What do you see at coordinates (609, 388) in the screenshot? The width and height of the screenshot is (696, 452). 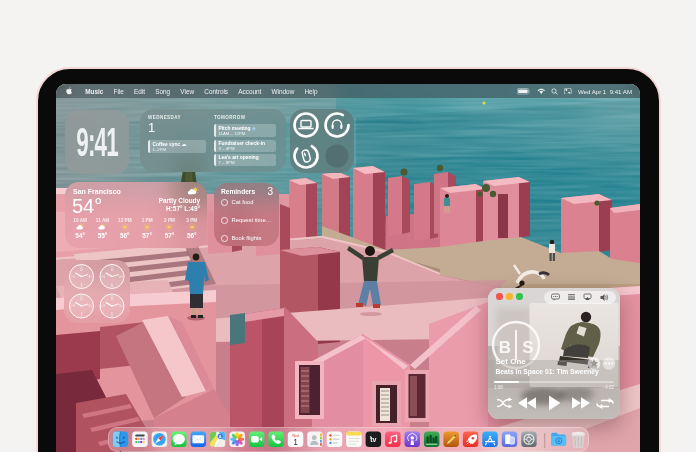 I see `svg-text: −4:02` at bounding box center [609, 388].